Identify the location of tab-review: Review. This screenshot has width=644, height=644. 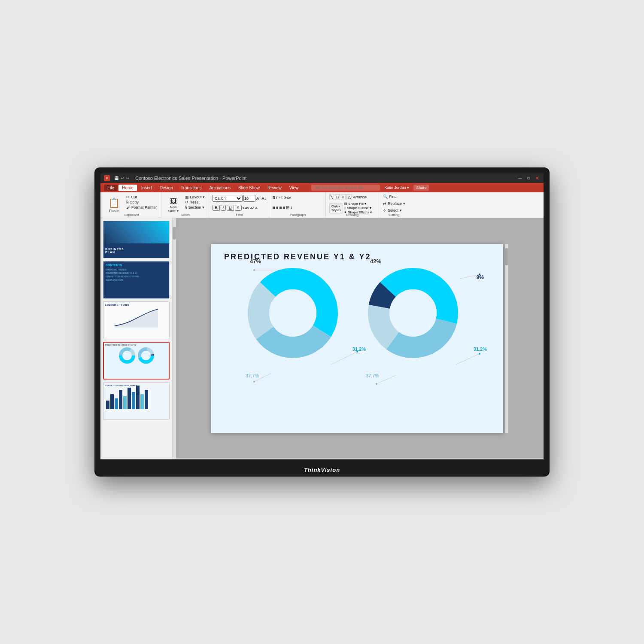
(275, 188).